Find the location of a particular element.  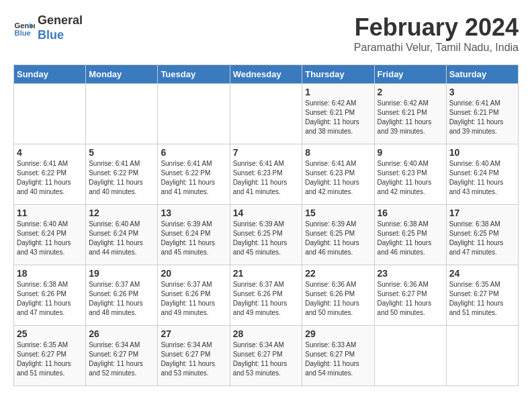

calendar-cell: 23Sunrise: 6:36 AMSunset: 6:27 PMDayligh… is located at coordinates (410, 295).